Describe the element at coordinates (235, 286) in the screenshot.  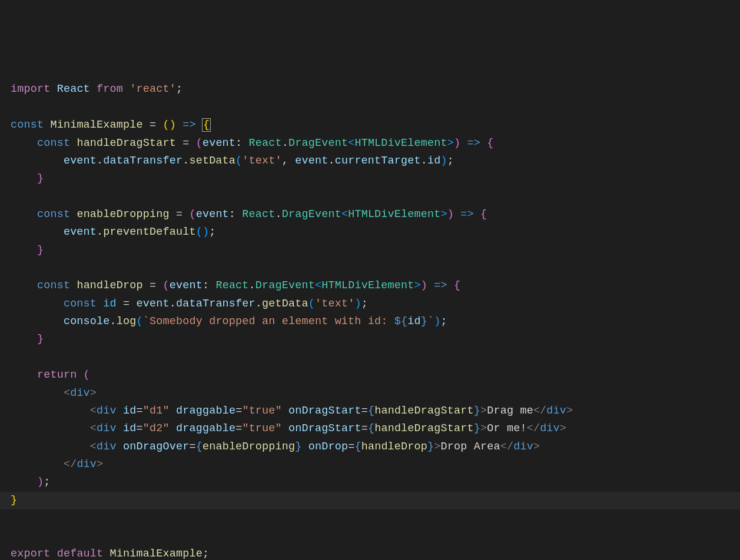
I see `code-line: const handleDrop = (event: React.DragEve…` at that location.